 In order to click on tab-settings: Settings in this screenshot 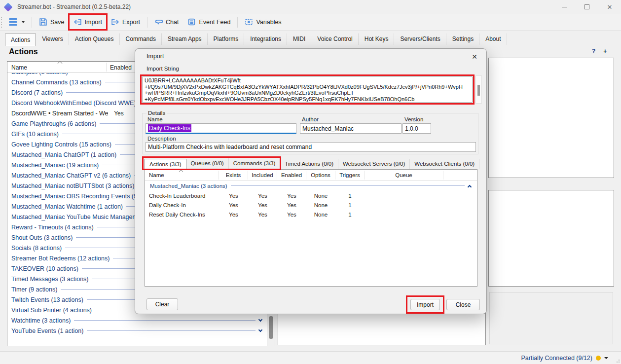, I will do `click(463, 39)`.